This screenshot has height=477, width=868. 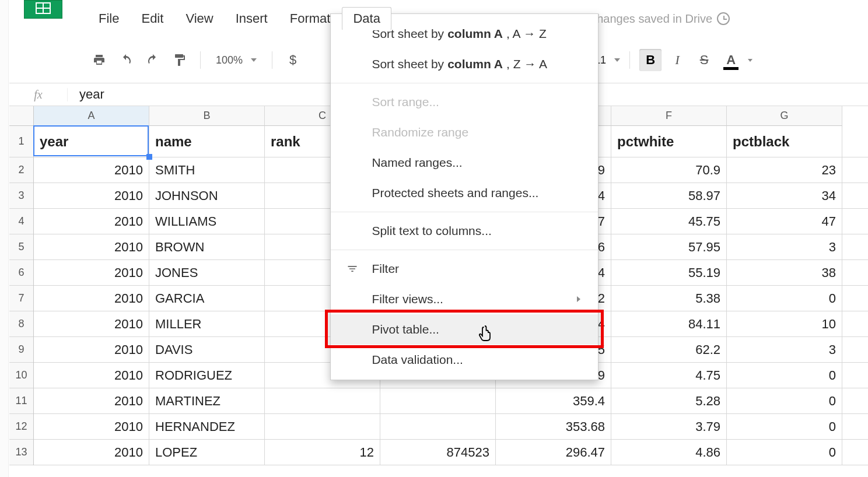 I want to click on cell-B2: SMITH, so click(x=207, y=170).